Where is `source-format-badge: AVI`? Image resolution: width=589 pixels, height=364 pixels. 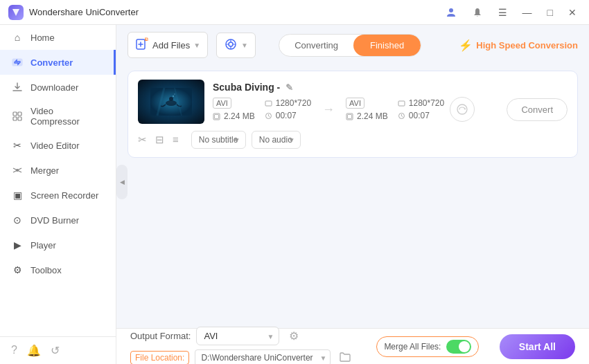 source-format-badge: AVI is located at coordinates (222, 103).